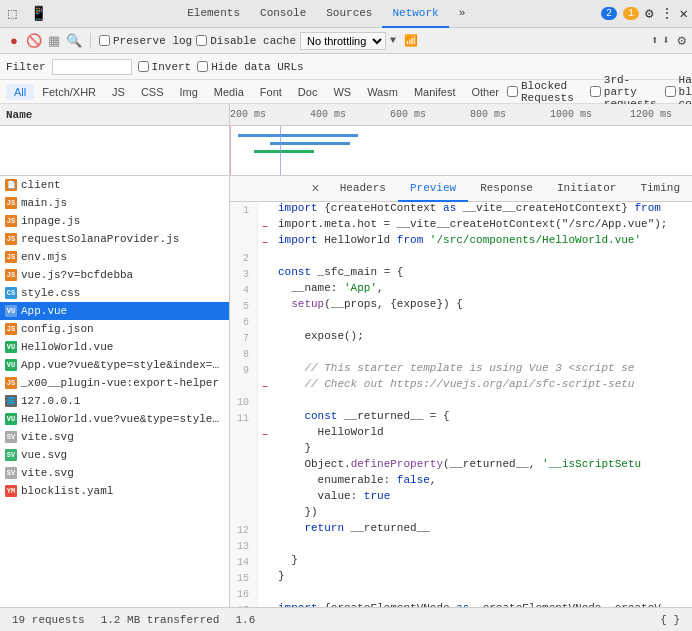  Describe the element at coordinates (214, 14) in the screenshot. I see `tab-elements: Elements` at that location.